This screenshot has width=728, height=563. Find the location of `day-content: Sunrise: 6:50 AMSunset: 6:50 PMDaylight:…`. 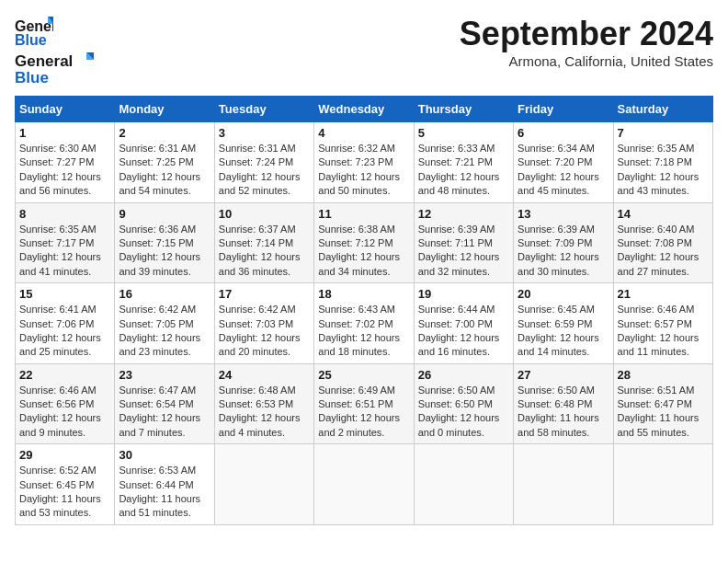

day-content: Sunrise: 6:50 AMSunset: 6:50 PMDaylight:… is located at coordinates (463, 412).